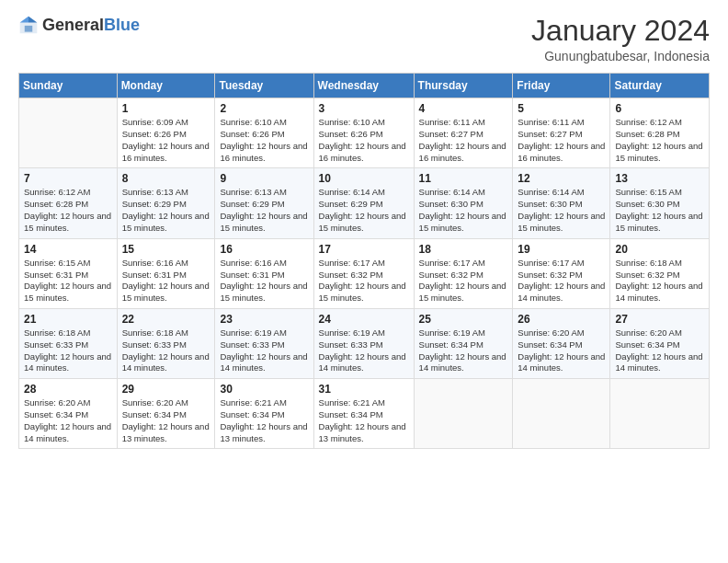  I want to click on day-number: 3, so click(364, 109).